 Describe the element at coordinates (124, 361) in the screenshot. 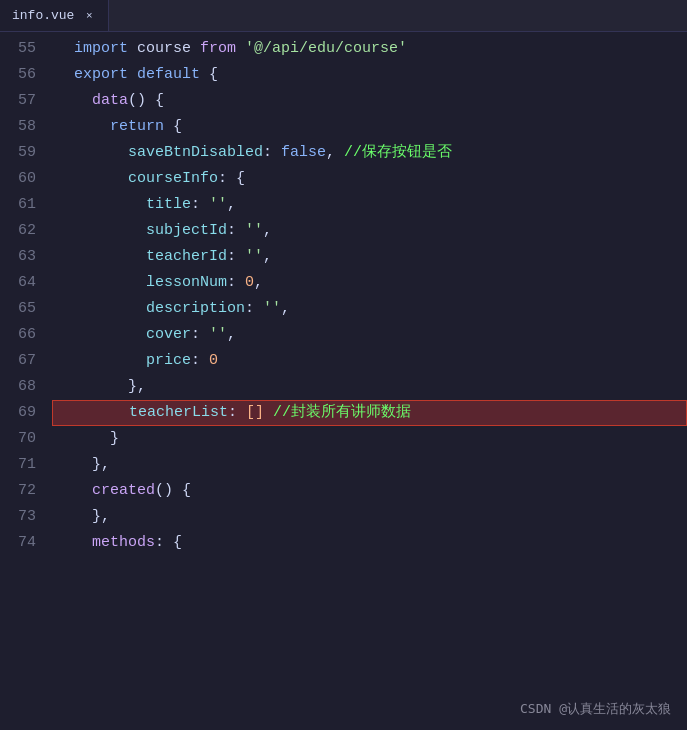

I see `token-prop: price` at that location.